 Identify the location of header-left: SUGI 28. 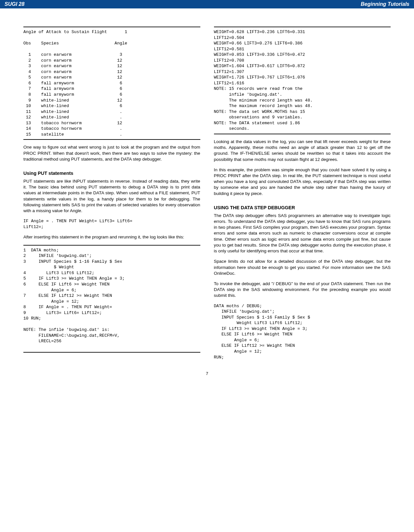
(14, 4).